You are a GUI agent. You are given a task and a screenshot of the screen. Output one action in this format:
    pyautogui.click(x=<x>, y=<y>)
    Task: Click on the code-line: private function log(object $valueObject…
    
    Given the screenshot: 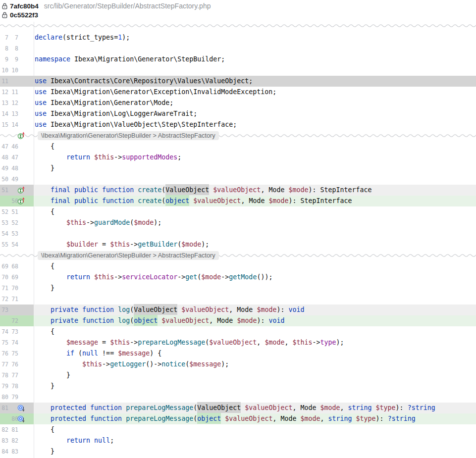 What is the action you would take?
    pyautogui.click(x=255, y=321)
    